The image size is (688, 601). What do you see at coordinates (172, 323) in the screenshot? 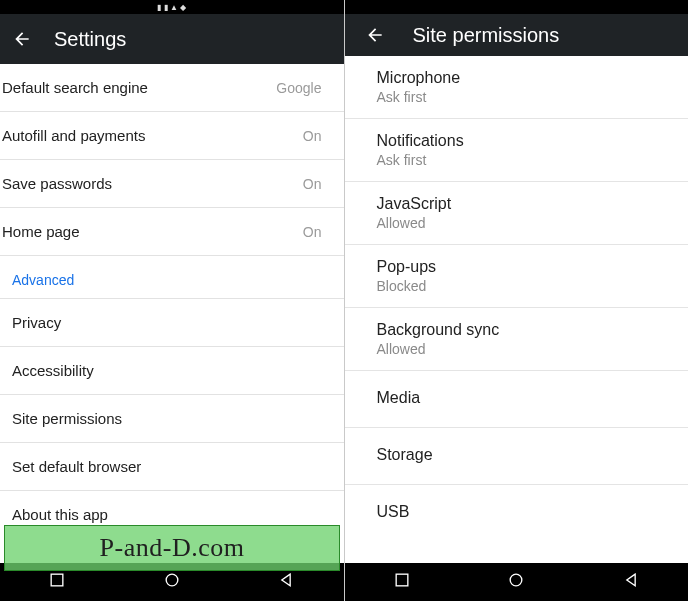
I see `row-privacy: Privacy` at bounding box center [172, 323].